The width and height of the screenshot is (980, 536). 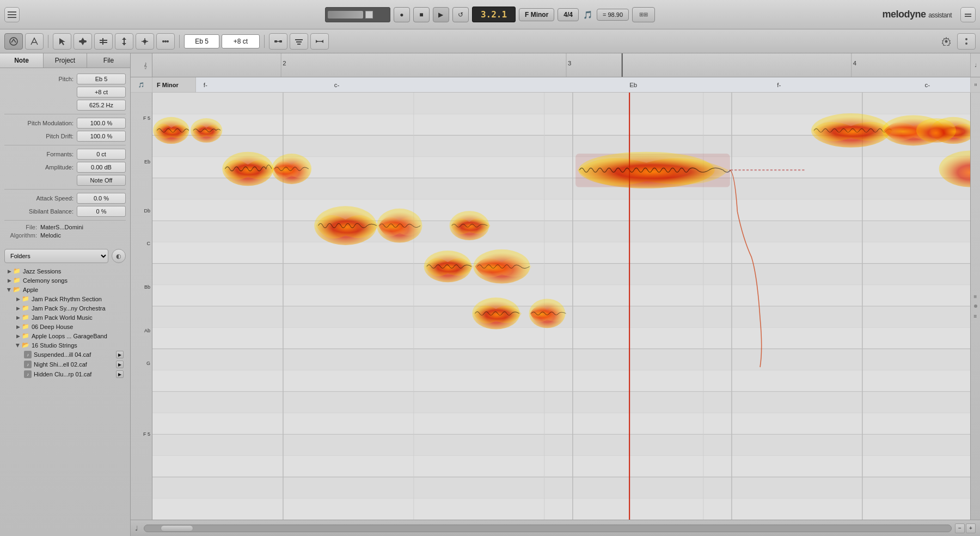 I want to click on tree-label-celemony: Celemony songs, so click(x=73, y=281).